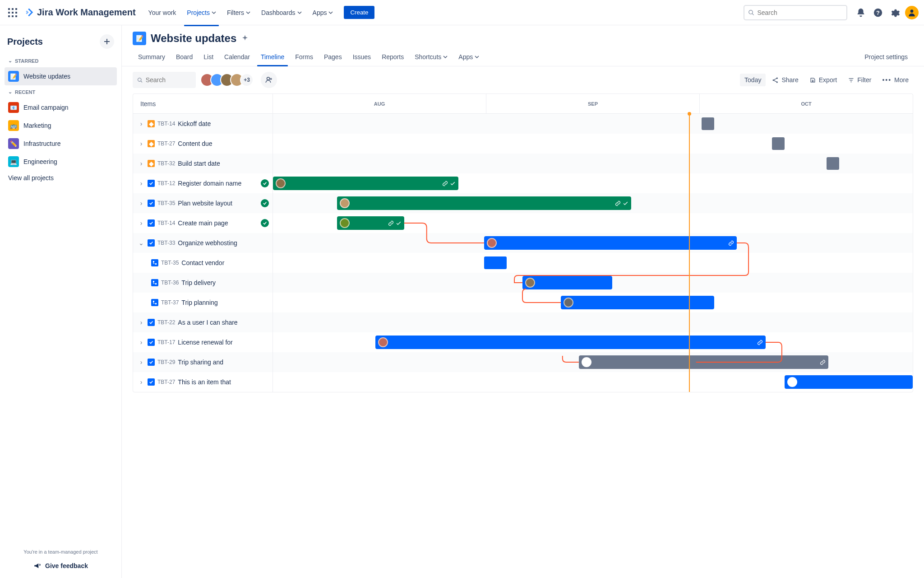 The image size is (924, 578). Describe the element at coordinates (333, 58) in the screenshot. I see `tab-pages: Pages` at that location.